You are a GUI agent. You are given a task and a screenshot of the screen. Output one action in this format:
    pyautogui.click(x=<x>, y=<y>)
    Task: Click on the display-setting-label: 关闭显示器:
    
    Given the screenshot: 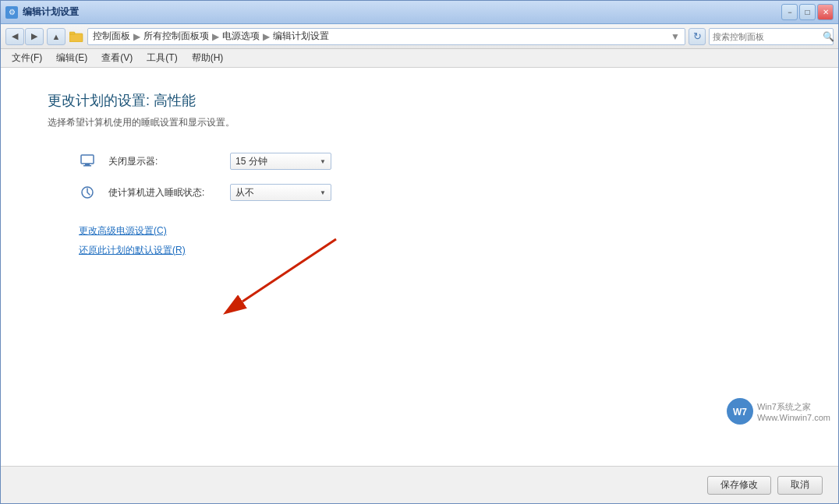 What is the action you would take?
    pyautogui.click(x=163, y=162)
    